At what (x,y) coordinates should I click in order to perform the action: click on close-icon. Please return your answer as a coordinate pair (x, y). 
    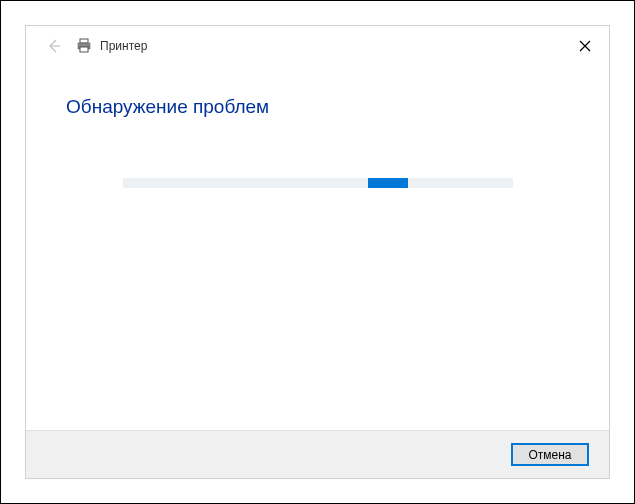
    Looking at the image, I should click on (585, 46).